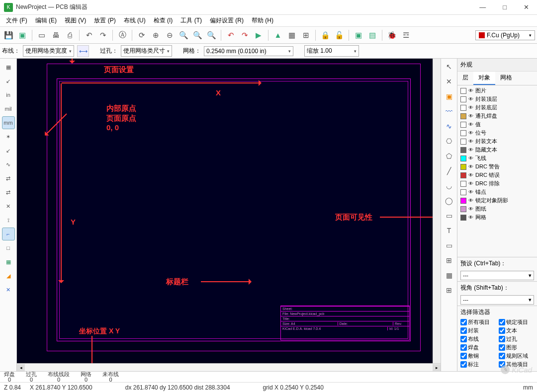 The image size is (537, 392). Describe the element at coordinates (8, 192) in the screenshot. I see `via-display-icon: ⇄` at that location.